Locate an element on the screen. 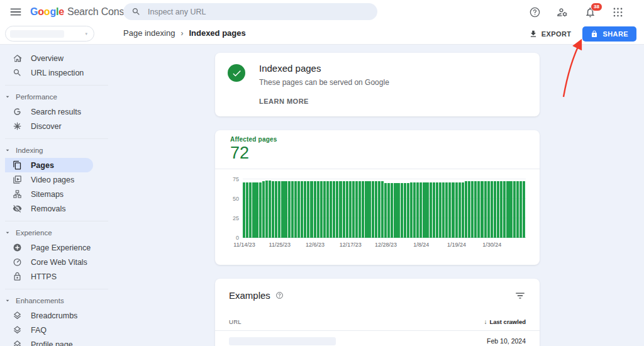 The height and width of the screenshot is (346, 644). notifications-bell-icon: 38 is located at coordinates (590, 13).